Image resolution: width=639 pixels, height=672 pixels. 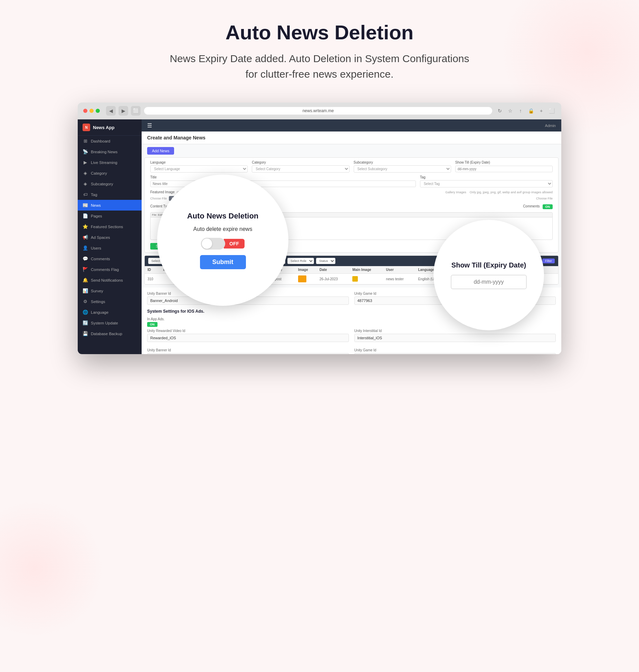 I want to click on sidebar-label-system-update: System Update, so click(x=104, y=323).